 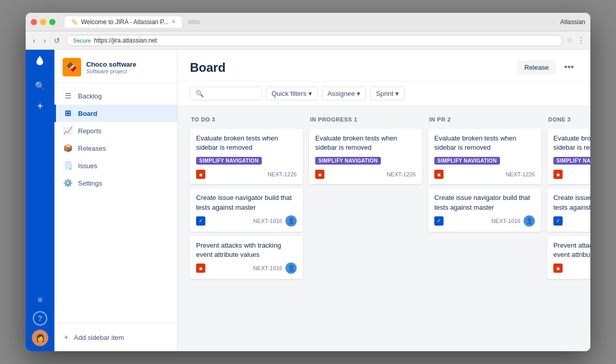 I want to click on nav-search-icon: 🔍, so click(x=40, y=86).